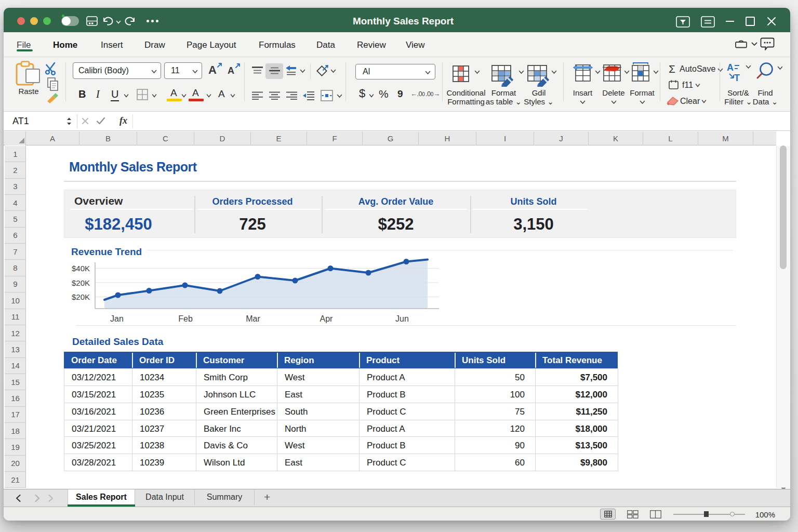 This screenshot has height=532, width=798. What do you see at coordinates (402, 319) in the screenshot?
I see `svg-text: Jun` at bounding box center [402, 319].